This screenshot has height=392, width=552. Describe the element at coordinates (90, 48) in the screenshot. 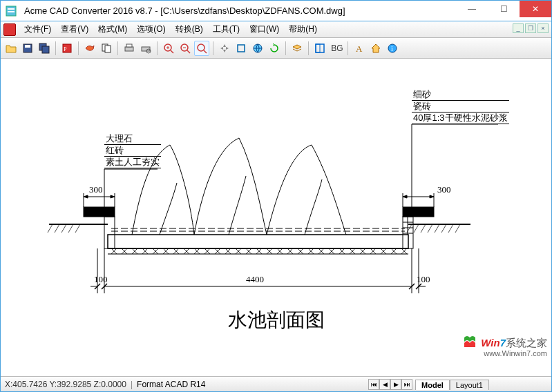

I see `bird-button` at that location.